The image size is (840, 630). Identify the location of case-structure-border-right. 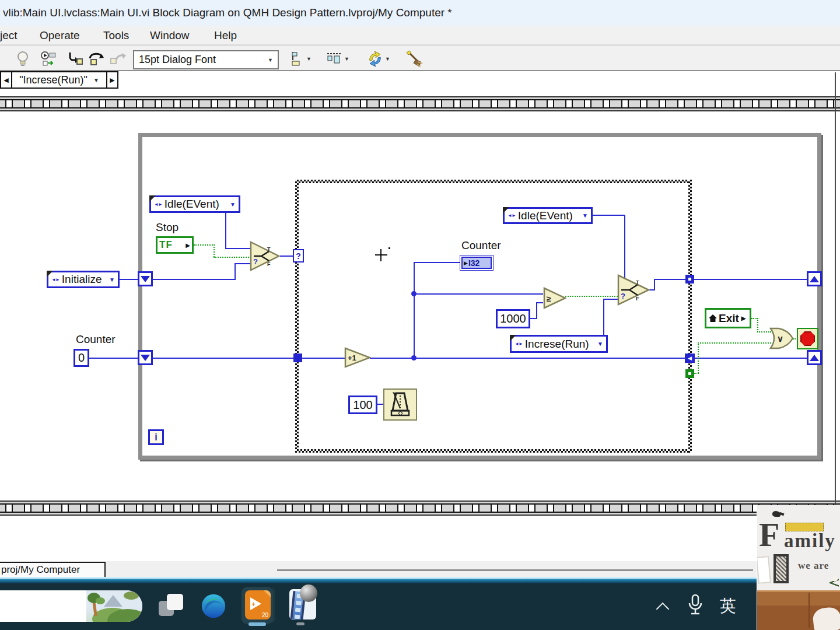
(690, 316).